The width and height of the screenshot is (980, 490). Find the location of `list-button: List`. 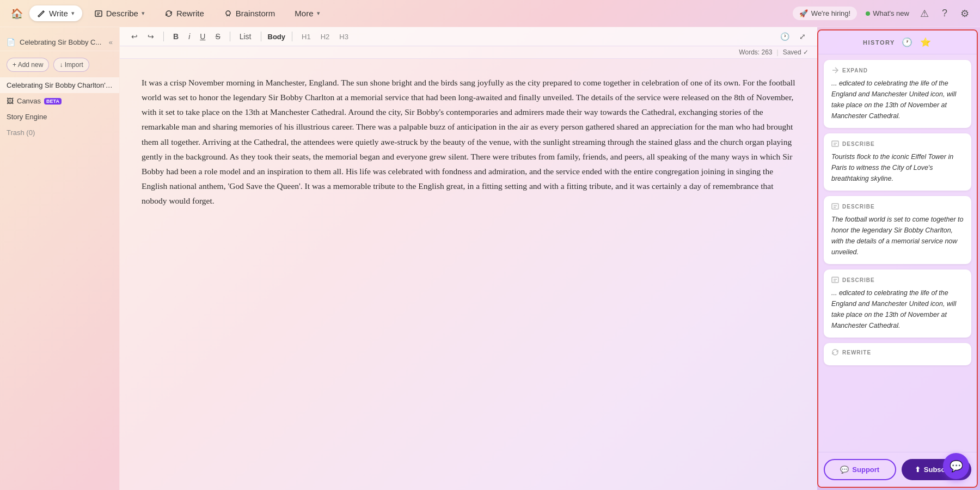

list-button: List is located at coordinates (246, 36).